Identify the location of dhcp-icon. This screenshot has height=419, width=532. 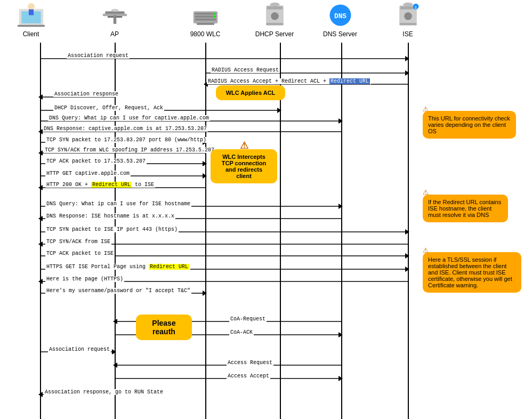
(275, 15).